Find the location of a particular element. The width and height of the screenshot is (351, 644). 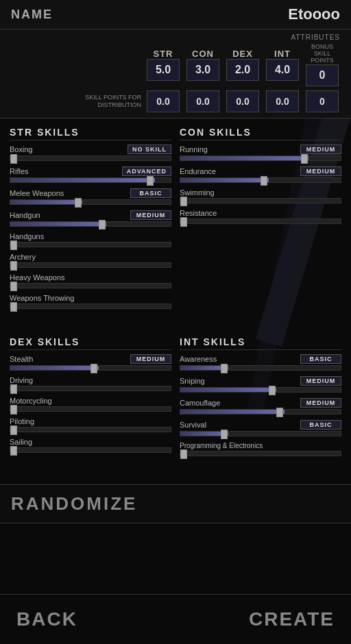

attr-dex-value: 2.0 is located at coordinates (243, 70).